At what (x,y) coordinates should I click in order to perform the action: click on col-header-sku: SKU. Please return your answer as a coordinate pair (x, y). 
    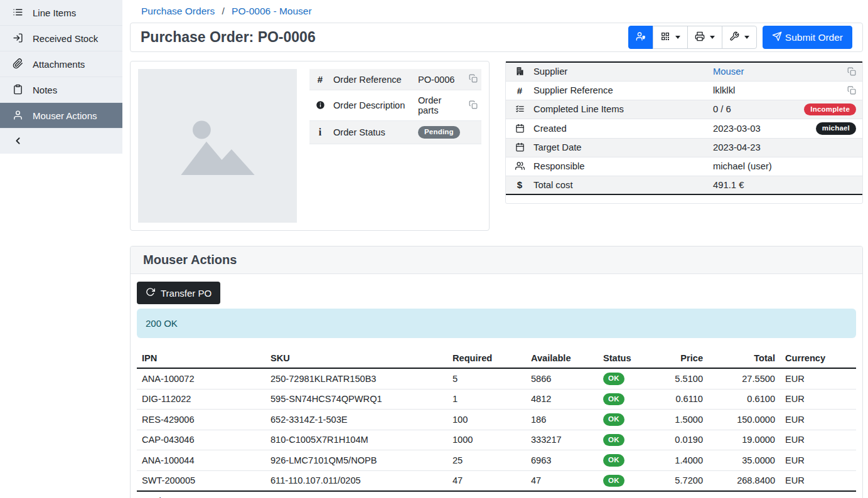
    Looking at the image, I should click on (356, 359).